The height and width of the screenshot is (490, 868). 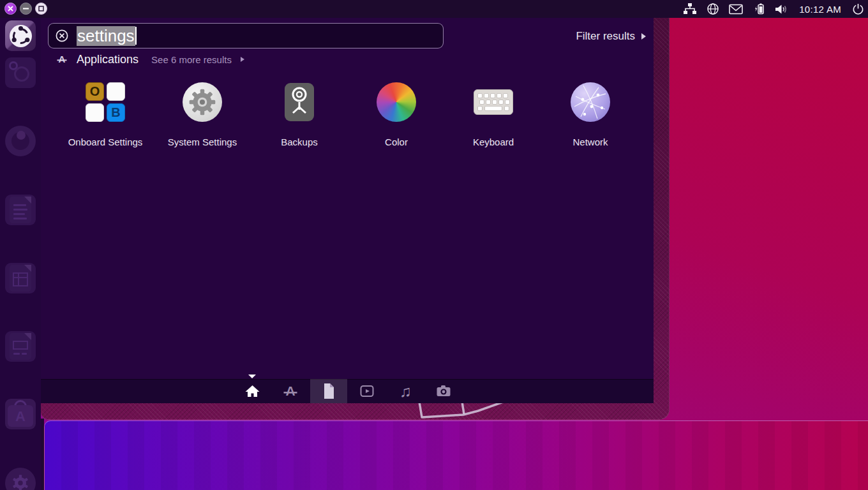 What do you see at coordinates (774, 9) in the screenshot?
I see `system-tray: 10:12 AM` at bounding box center [774, 9].